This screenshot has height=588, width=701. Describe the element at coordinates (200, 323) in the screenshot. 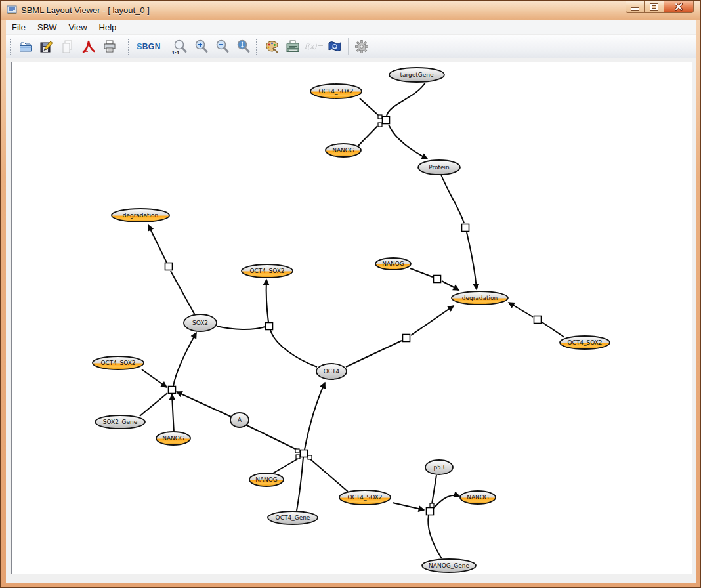

I see `species-node: SOX2` at that location.